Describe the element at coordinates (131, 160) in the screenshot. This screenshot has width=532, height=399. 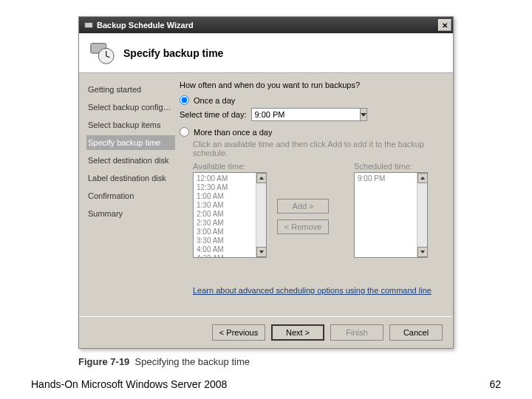
I see `sidebar-item-destination-disk: Select destination disk` at that location.